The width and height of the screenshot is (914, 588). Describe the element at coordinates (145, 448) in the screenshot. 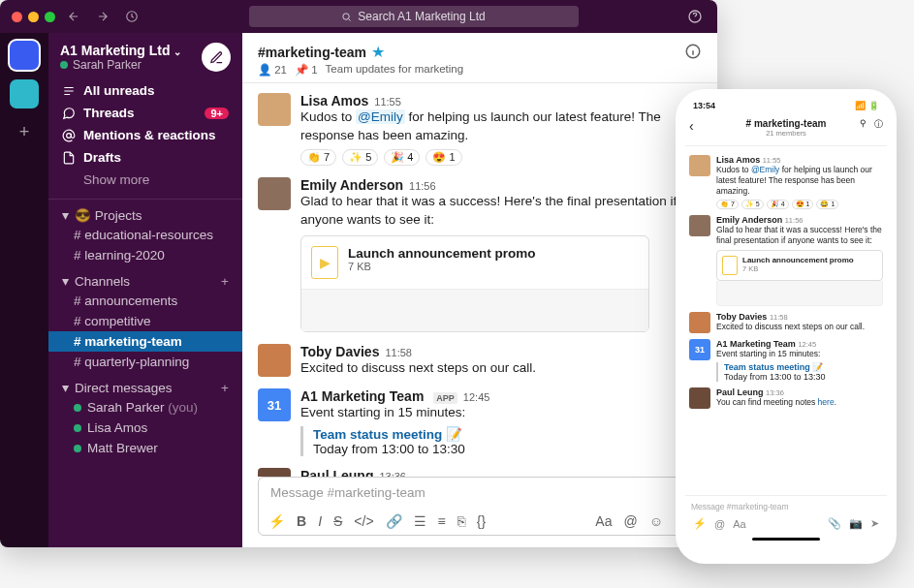

I see `dm-matt-brewer: Matt Brewer` at that location.